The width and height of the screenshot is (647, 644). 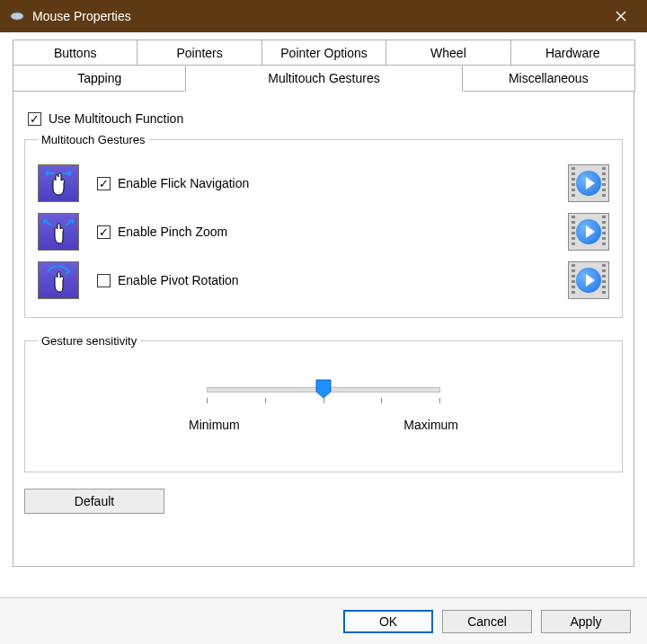 I want to click on close-icon, so click(x=621, y=16).